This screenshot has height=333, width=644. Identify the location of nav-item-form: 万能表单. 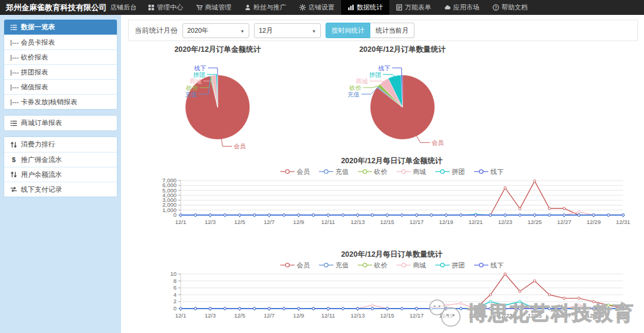
(414, 7).